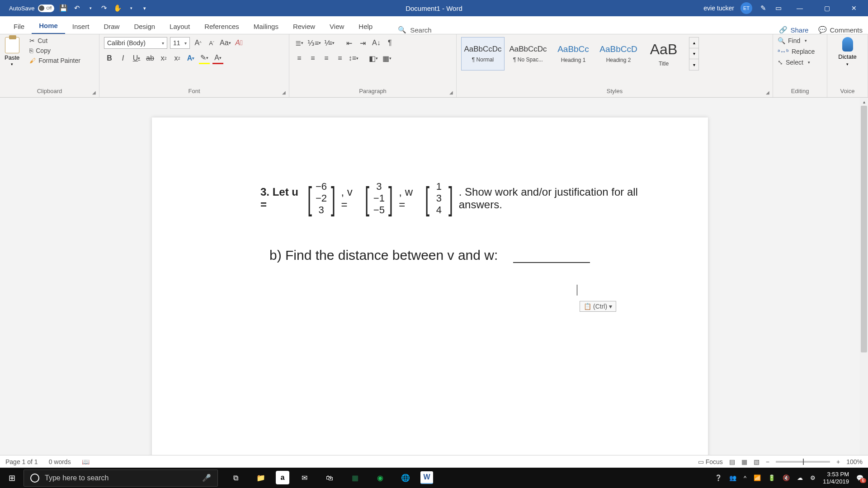 The height and width of the screenshot is (488, 868). I want to click on share-button: 🔗Share, so click(794, 30).